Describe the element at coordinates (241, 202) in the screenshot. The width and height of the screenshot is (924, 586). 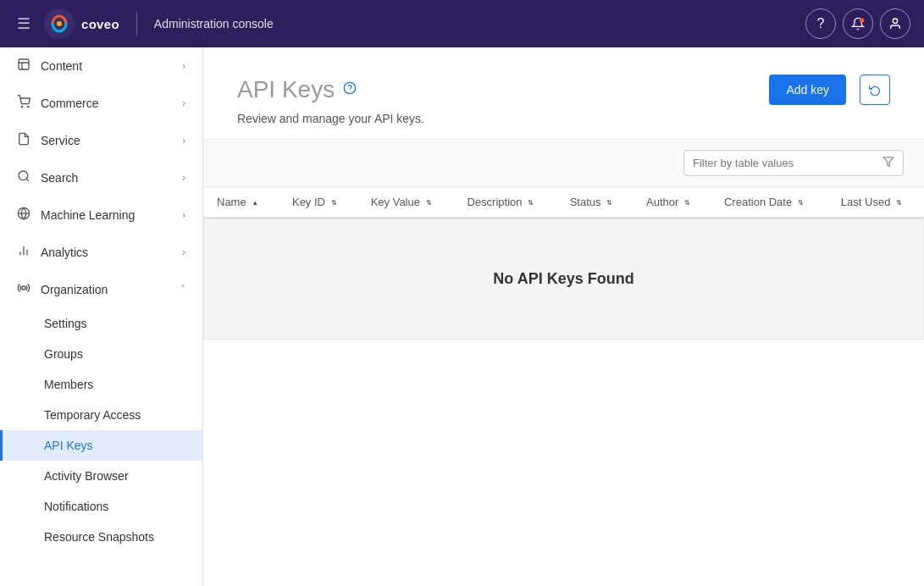
I see `col-name: Name ▲` at that location.